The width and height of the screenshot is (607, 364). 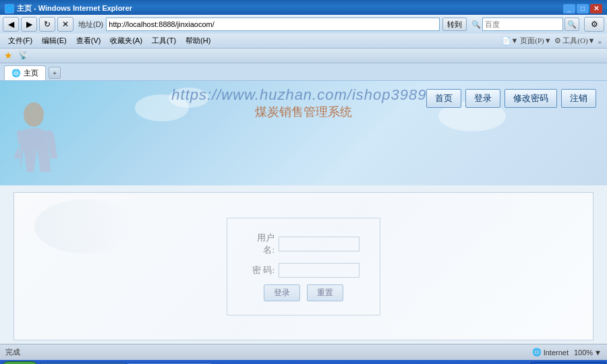 What do you see at coordinates (596, 9) in the screenshot?
I see `close-button: ✕` at bounding box center [596, 9].